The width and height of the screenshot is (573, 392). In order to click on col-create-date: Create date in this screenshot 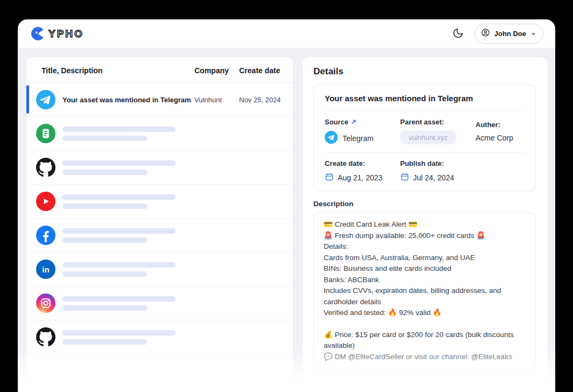, I will do `click(266, 71)`.